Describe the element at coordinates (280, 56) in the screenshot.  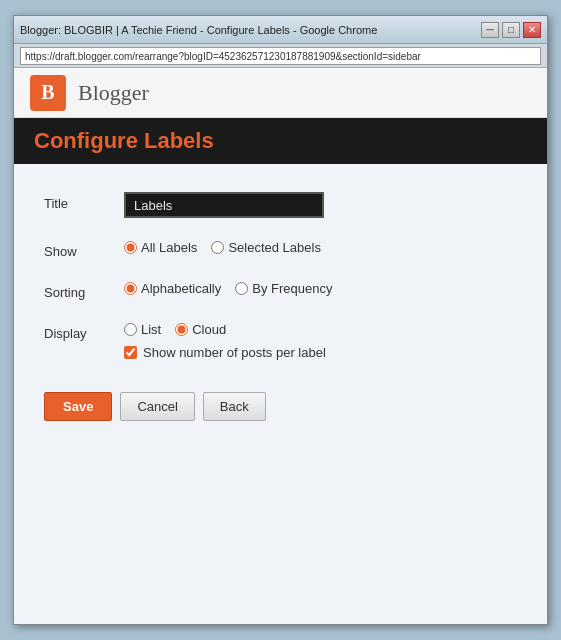
I see `url-input: https://draft.blogger.com/rearrange?blog…` at that location.